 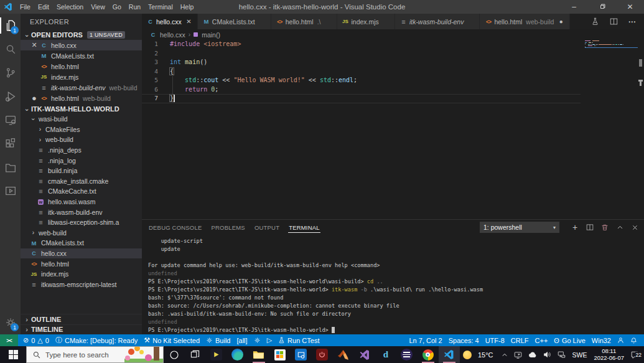 What do you see at coordinates (322, 355) in the screenshot?
I see `taskbar-app-power-app` at bounding box center [322, 355].